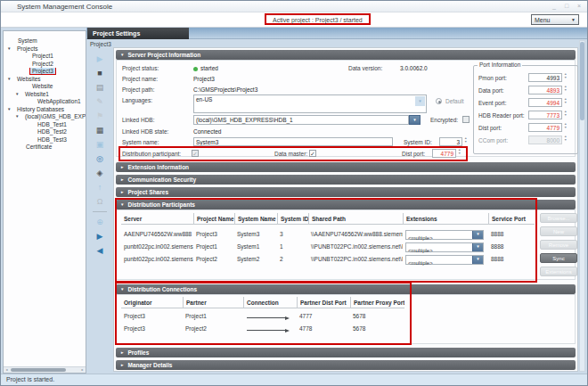 Image resolution: width=588 pixels, height=386 pixels. What do you see at coordinates (100, 144) in the screenshot?
I see `save-button: ▣` at bounding box center [100, 144].